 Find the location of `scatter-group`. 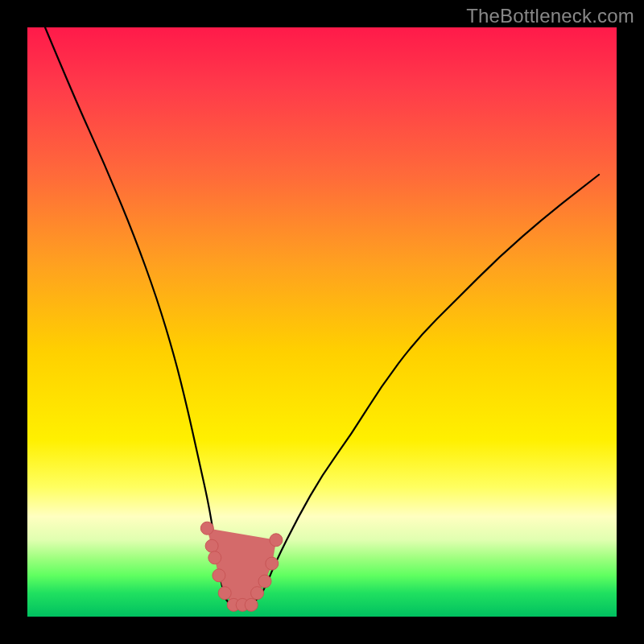

scatter-group is located at coordinates (242, 567).